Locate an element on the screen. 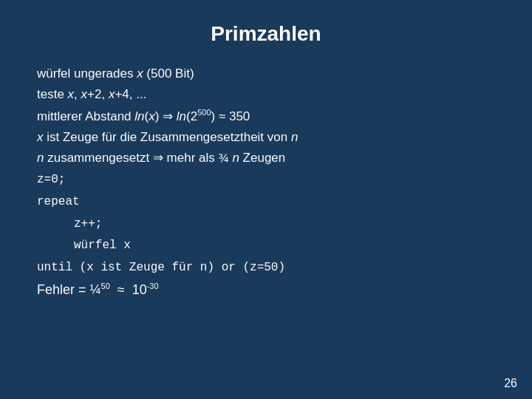 This screenshot has width=532, height=399. code-line-4: würfel x is located at coordinates (266, 246).